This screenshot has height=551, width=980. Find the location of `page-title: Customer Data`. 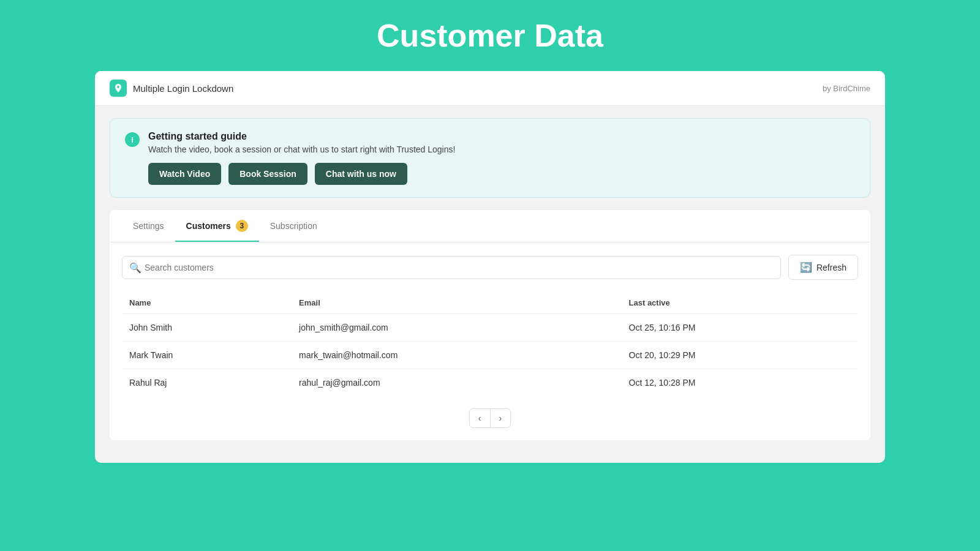

page-title: Customer Data is located at coordinates (490, 36).